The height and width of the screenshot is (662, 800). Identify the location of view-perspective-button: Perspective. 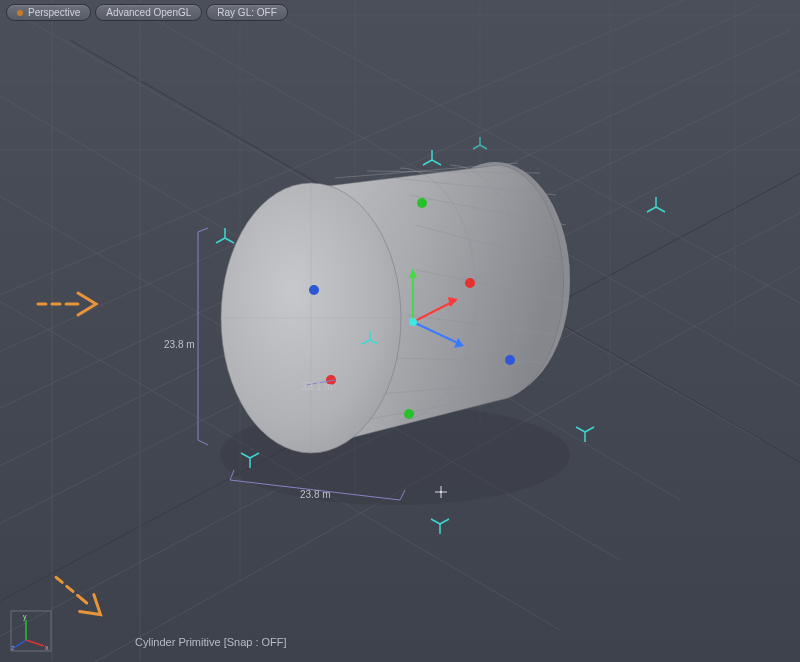
(48, 12).